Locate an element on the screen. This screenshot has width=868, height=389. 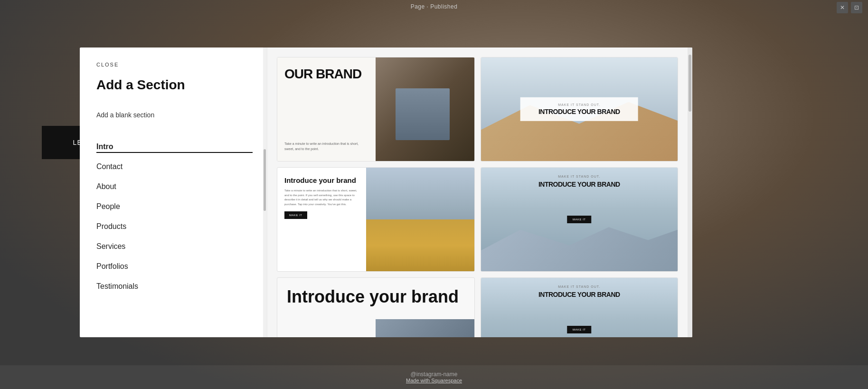
template-card-3: Introduce your brand Take a minute to wr… is located at coordinates (376, 219).